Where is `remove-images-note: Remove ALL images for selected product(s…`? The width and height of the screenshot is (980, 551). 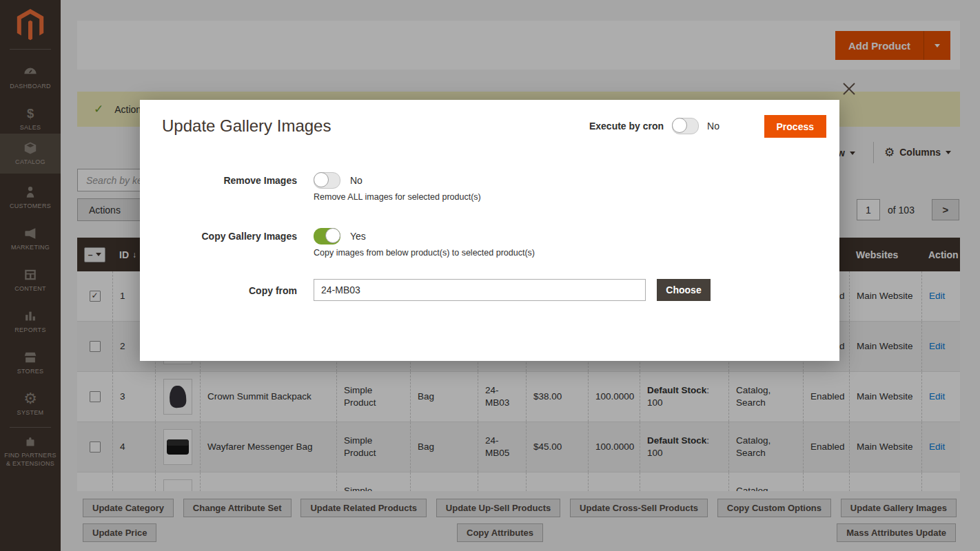 remove-images-note: Remove ALL images for selected product(s… is located at coordinates (397, 197).